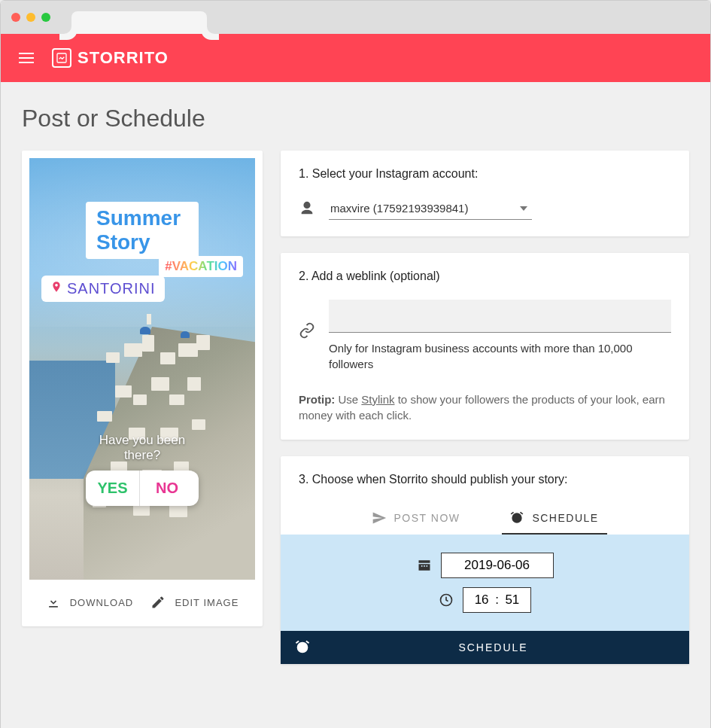 This screenshot has height=728, width=711. I want to click on tab-schedule: SCHEDULE, so click(555, 519).